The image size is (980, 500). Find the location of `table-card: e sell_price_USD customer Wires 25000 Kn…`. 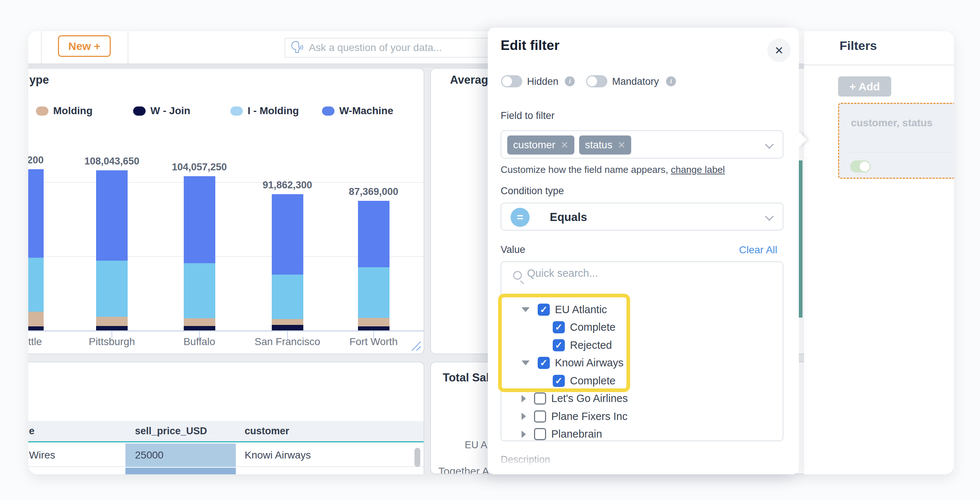

table-card: e sell_price_USD customer Wires 25000 Kn… is located at coordinates (226, 418).